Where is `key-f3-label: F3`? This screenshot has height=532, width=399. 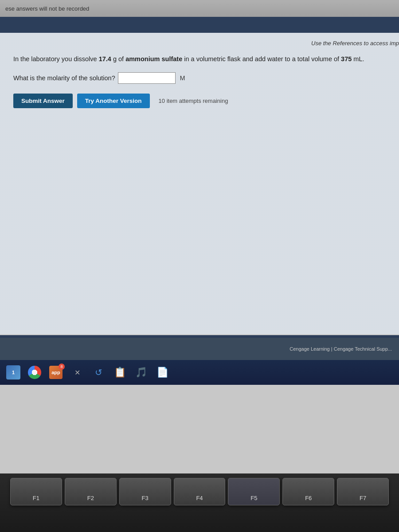 key-f3-label: F3 is located at coordinates (145, 498).